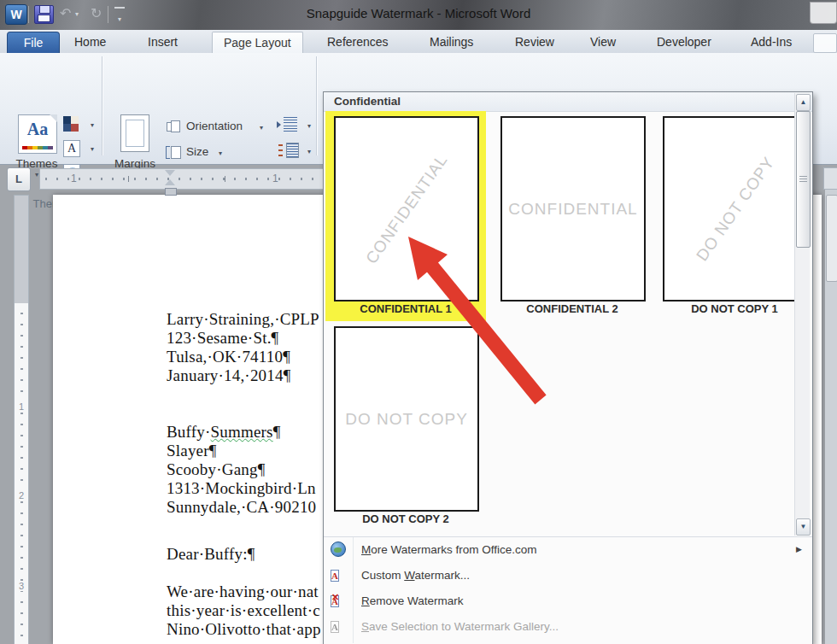  Describe the element at coordinates (258, 43) in the screenshot. I see `tab-page-layout: Page Layout` at that location.